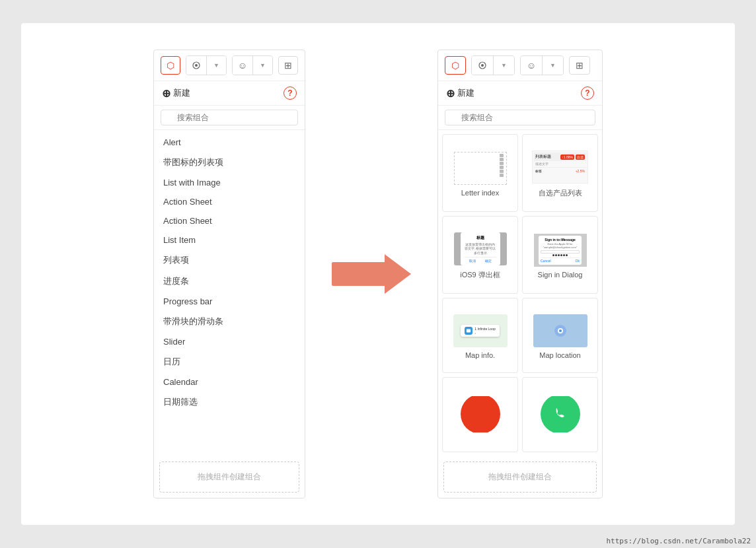  What do you see at coordinates (520, 118) in the screenshot?
I see `right-search-bar: 🔍` at bounding box center [520, 118].